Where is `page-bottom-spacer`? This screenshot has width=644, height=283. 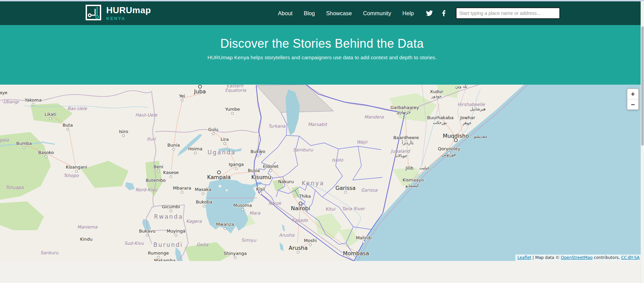 page-bottom-spacer is located at coordinates (322, 272).